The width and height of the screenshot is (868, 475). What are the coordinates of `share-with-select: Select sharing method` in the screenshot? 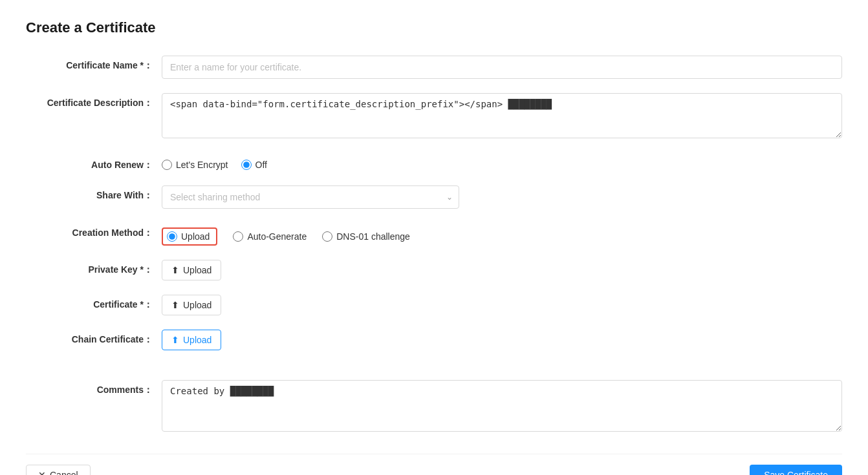 It's located at (310, 197).